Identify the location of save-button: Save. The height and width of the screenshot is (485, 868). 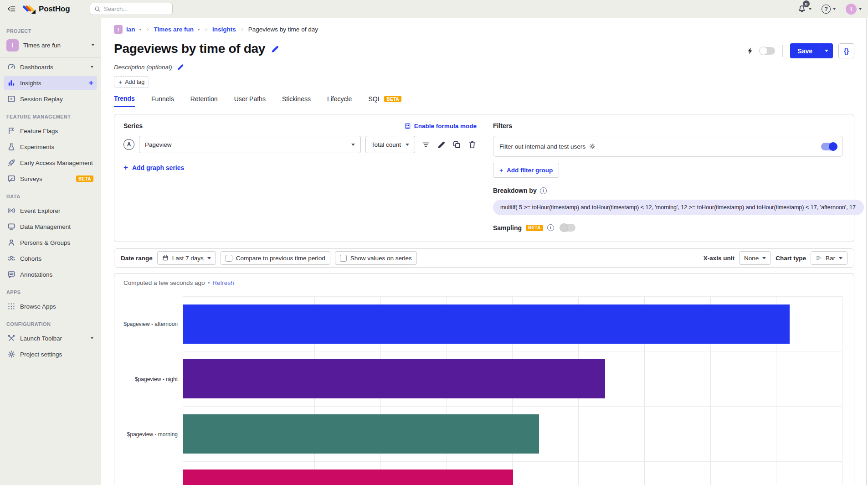
(805, 51).